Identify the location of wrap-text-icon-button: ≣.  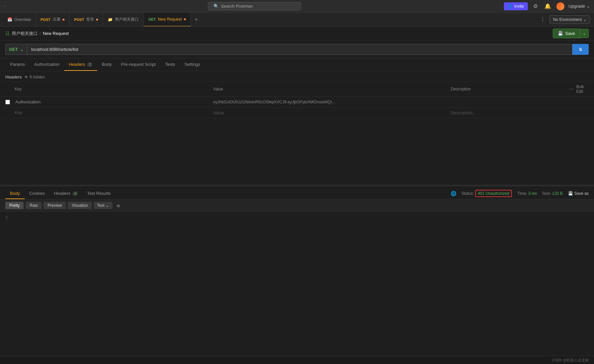
(118, 205).